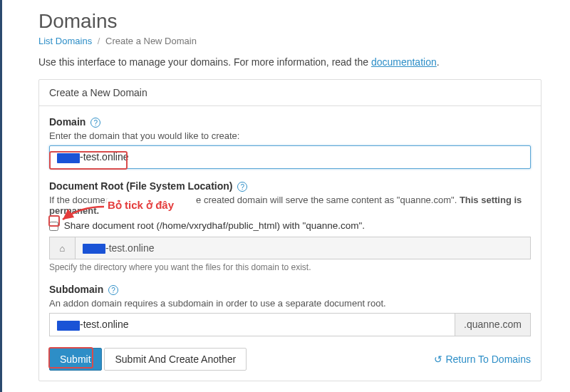 Image resolution: width=570 pixels, height=392 pixels. Describe the element at coordinates (290, 157) in the screenshot. I see `domain-input: -test.online` at that location.